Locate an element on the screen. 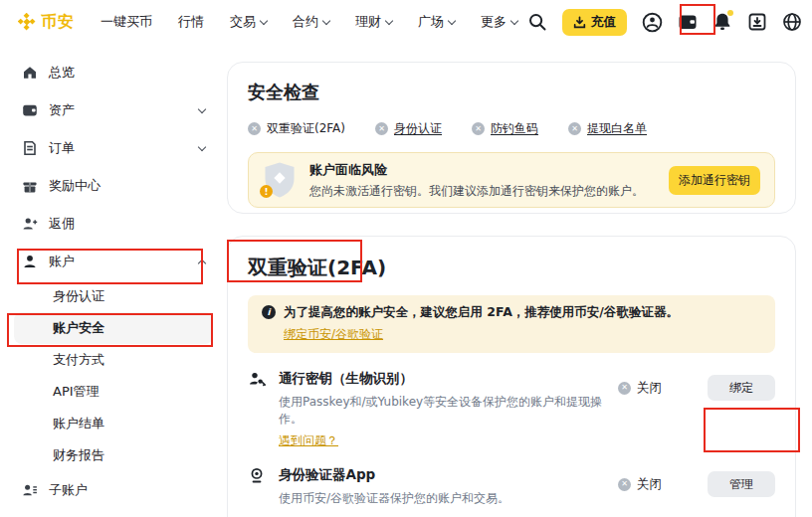 The image size is (812, 517). sidebar-item-label: 返佣 is located at coordinates (127, 224).